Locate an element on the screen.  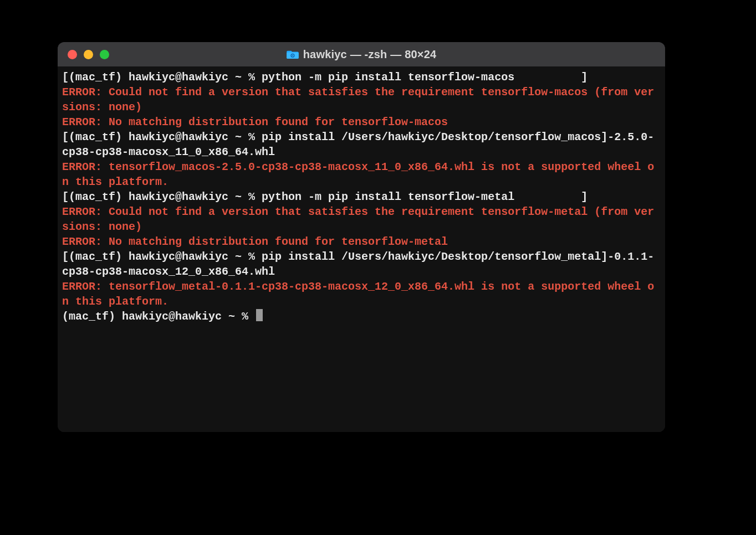
terminal-prompt: (mac_tf) hawkiyc@hawkiyc ~ % is located at coordinates (361, 317).